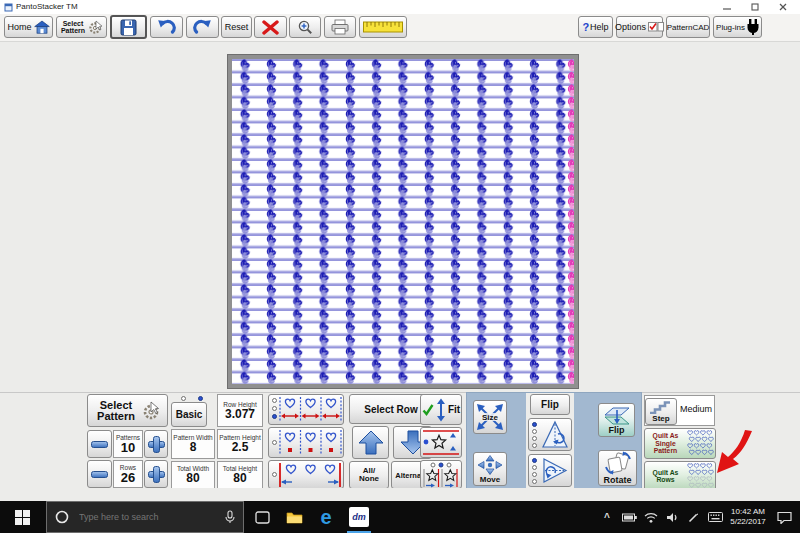  What do you see at coordinates (240, 444) in the screenshot?
I see `pattern-height-box: Pattern Height 2.5` at bounding box center [240, 444].